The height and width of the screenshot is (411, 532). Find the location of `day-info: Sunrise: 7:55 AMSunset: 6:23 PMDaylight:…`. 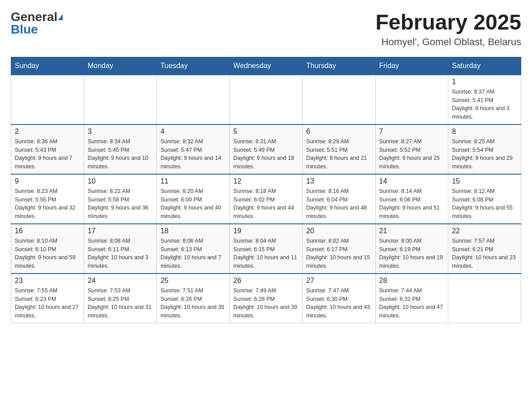

day-info: Sunrise: 7:55 AMSunset: 6:23 PMDaylight:… is located at coordinates (47, 304).